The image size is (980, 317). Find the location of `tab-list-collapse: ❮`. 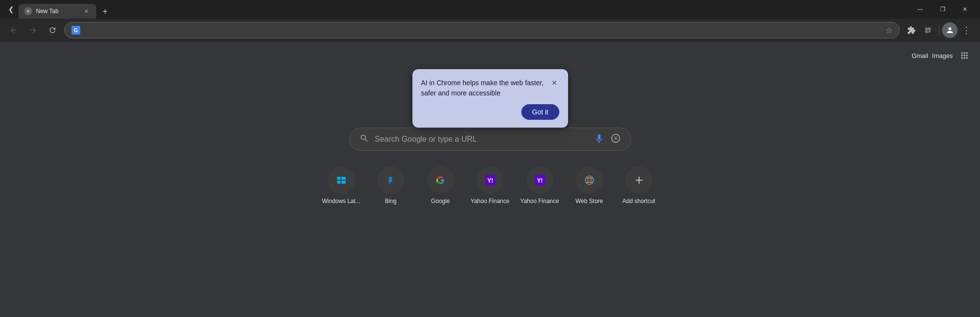

tab-list-collapse: ❮ is located at coordinates (11, 9).